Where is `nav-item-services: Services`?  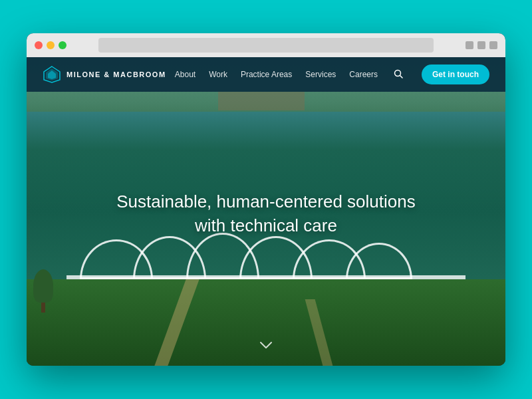 nav-item-services: Services is located at coordinates (321, 74).